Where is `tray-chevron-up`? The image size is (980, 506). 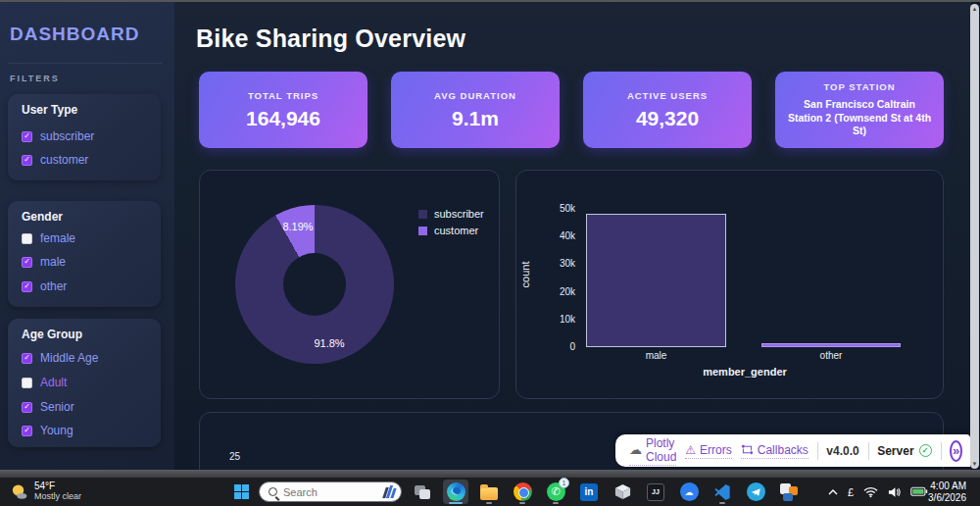 tray-chevron-up is located at coordinates (833, 492).